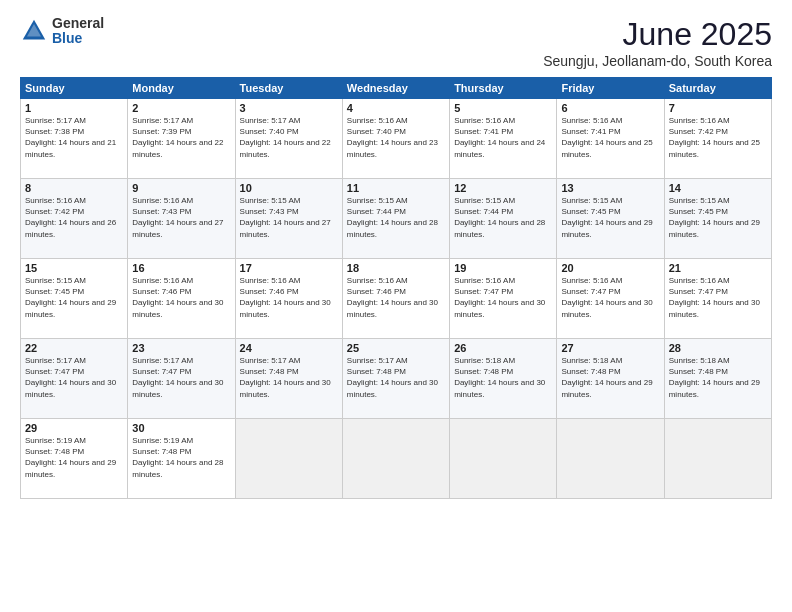  I want to click on table-row: 18 Sunrise: 5:16 AMSunset: 7:46 PMDaylig…, so click(396, 299).